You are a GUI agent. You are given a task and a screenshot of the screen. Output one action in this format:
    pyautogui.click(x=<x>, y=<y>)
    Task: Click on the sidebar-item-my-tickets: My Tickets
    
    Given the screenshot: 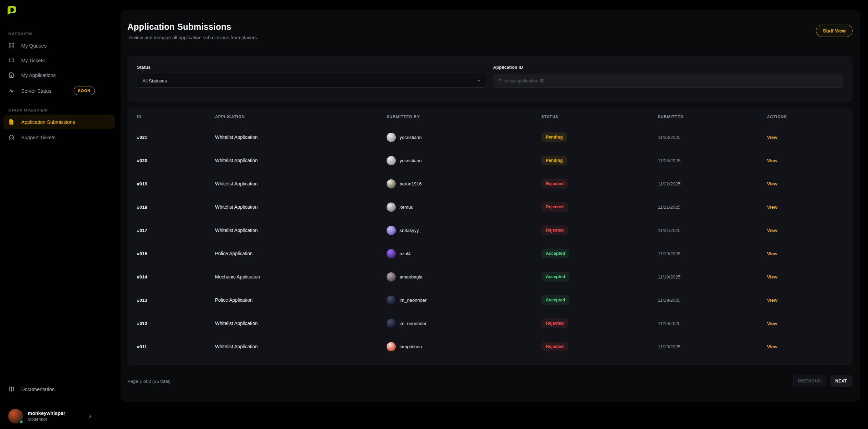 What is the action you would take?
    pyautogui.click(x=59, y=60)
    